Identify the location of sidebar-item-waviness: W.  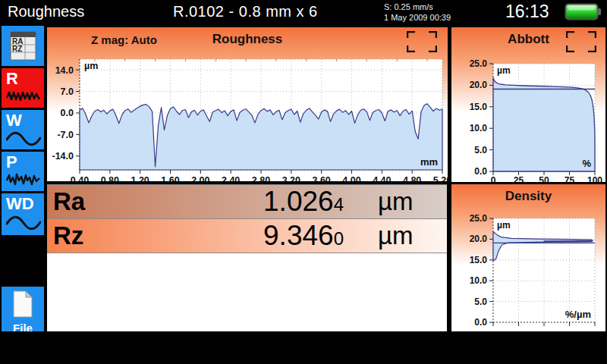
(23, 130).